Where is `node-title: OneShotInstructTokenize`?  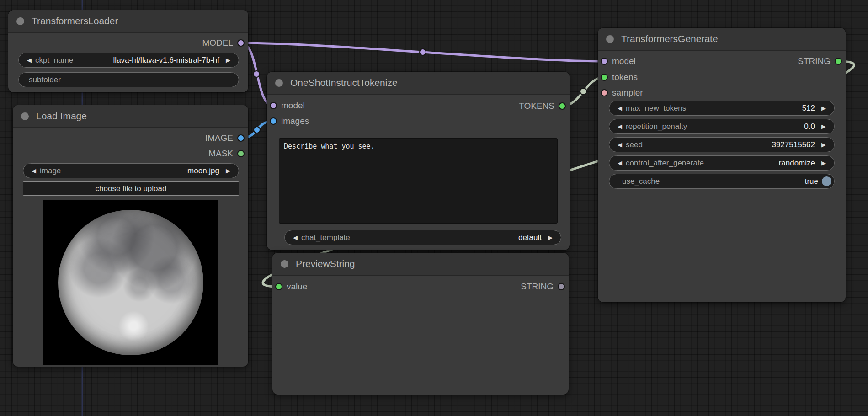
node-title: OneShotInstructTokenize is located at coordinates (344, 83).